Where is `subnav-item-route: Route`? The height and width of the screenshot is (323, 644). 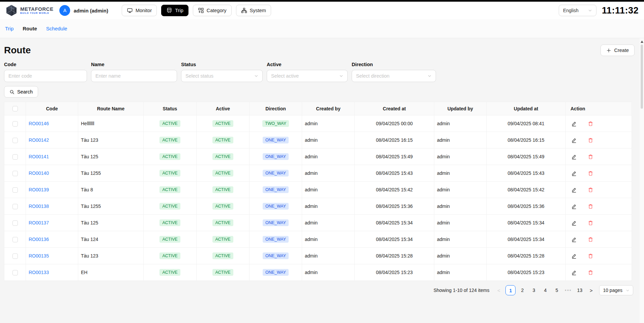
subnav-item-route: Route is located at coordinates (30, 28).